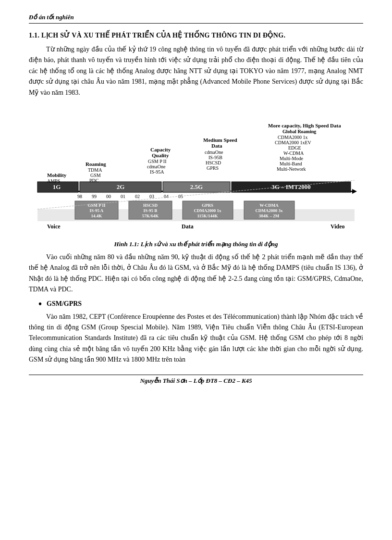 The width and height of the screenshot is (392, 540). Describe the element at coordinates (96, 175) in the screenshot. I see `svg-text: GSM` at that location.